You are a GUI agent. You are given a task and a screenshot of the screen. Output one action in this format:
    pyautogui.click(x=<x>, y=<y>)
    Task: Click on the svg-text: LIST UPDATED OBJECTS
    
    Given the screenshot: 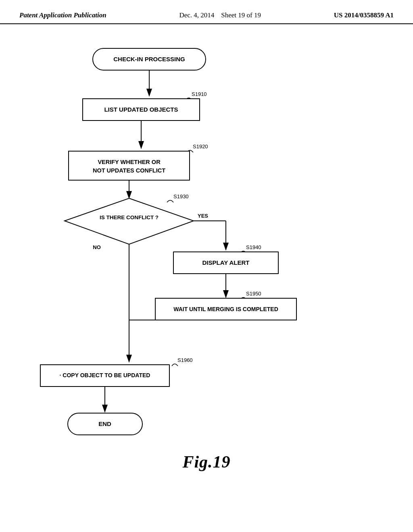 What is the action you would take?
    pyautogui.click(x=141, y=110)
    